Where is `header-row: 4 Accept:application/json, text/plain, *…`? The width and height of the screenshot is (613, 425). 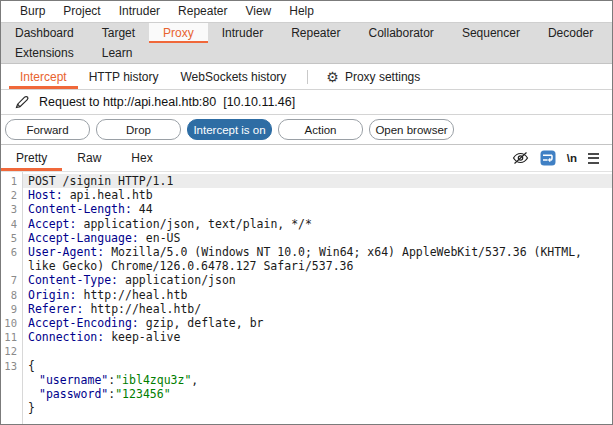 header-row: 4 Accept:application/json, text/plain, *… is located at coordinates (306, 224).